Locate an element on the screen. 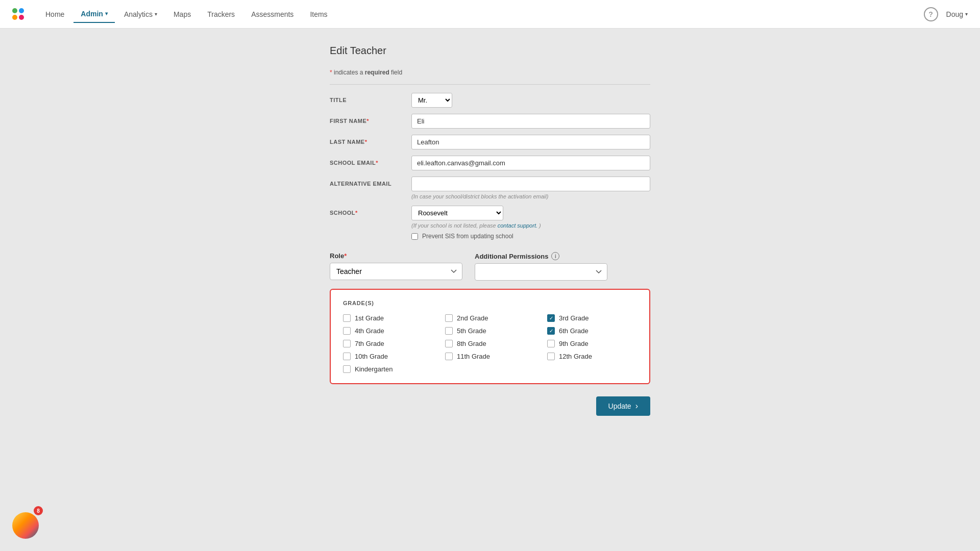 This screenshot has width=980, height=551. grade-item: 6th Grade is located at coordinates (598, 331).